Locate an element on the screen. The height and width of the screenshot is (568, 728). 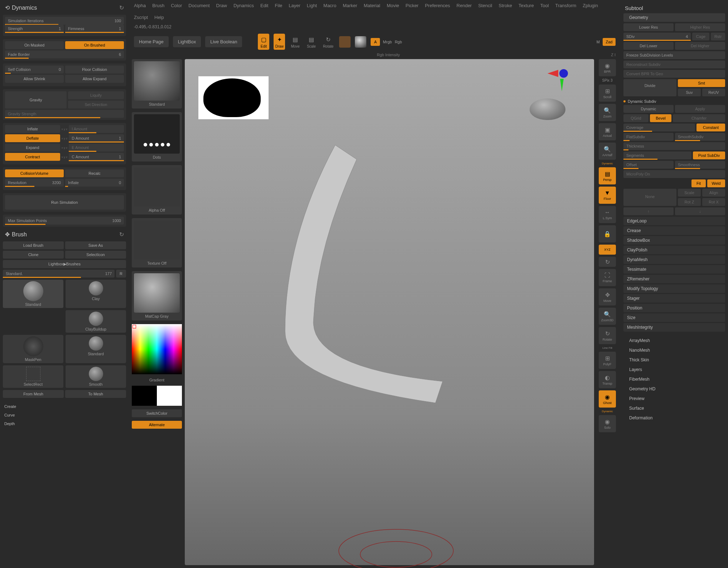
material-preview: MatCap Gray is located at coordinates (157, 296).